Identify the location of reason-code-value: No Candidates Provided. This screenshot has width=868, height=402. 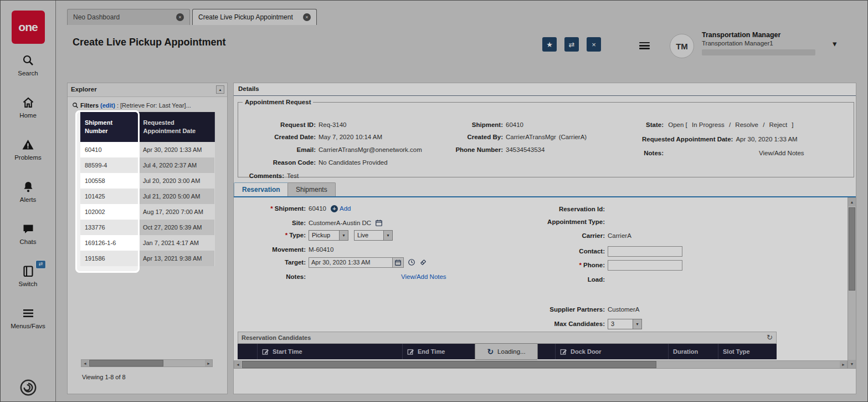
(353, 162).